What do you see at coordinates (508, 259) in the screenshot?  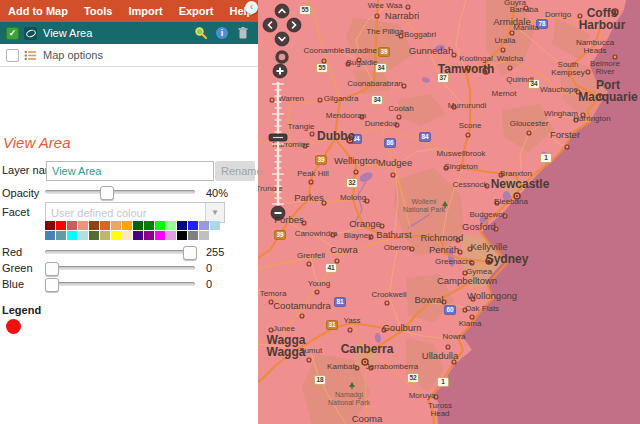 I see `town-label: Sydney` at bounding box center [508, 259].